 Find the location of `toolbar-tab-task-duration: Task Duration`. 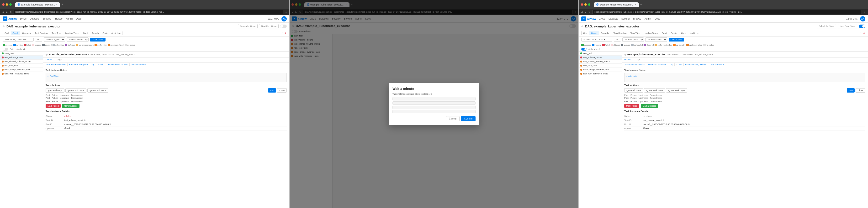

toolbar-tab-task-duration: Task Duration is located at coordinates (41, 33).